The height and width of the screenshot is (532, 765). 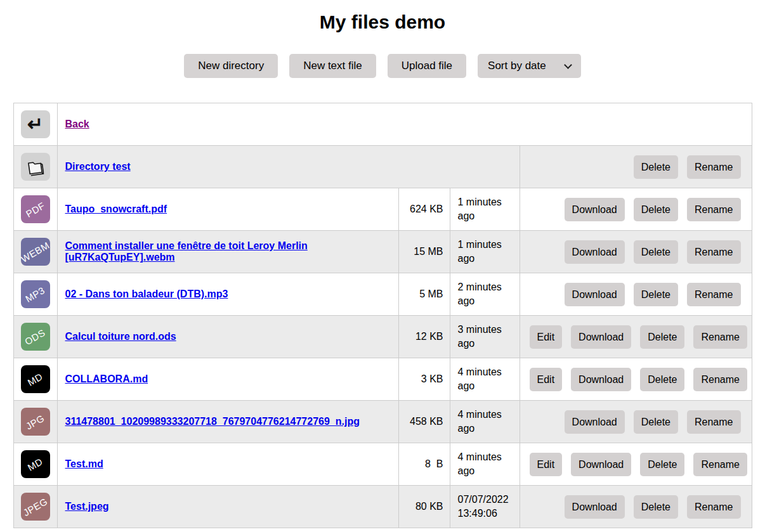 What do you see at coordinates (383, 167) in the screenshot?
I see `directory-row: Directory testDeleteRename` at bounding box center [383, 167].